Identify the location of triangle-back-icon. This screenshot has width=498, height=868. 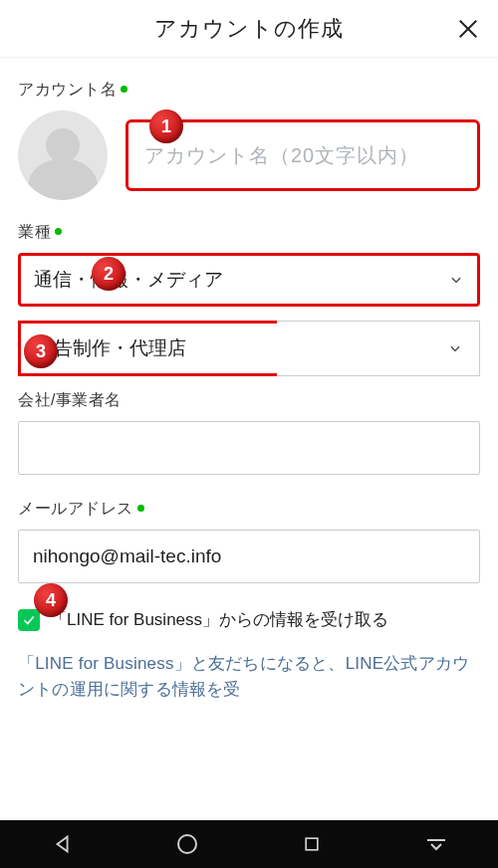
(63, 844).